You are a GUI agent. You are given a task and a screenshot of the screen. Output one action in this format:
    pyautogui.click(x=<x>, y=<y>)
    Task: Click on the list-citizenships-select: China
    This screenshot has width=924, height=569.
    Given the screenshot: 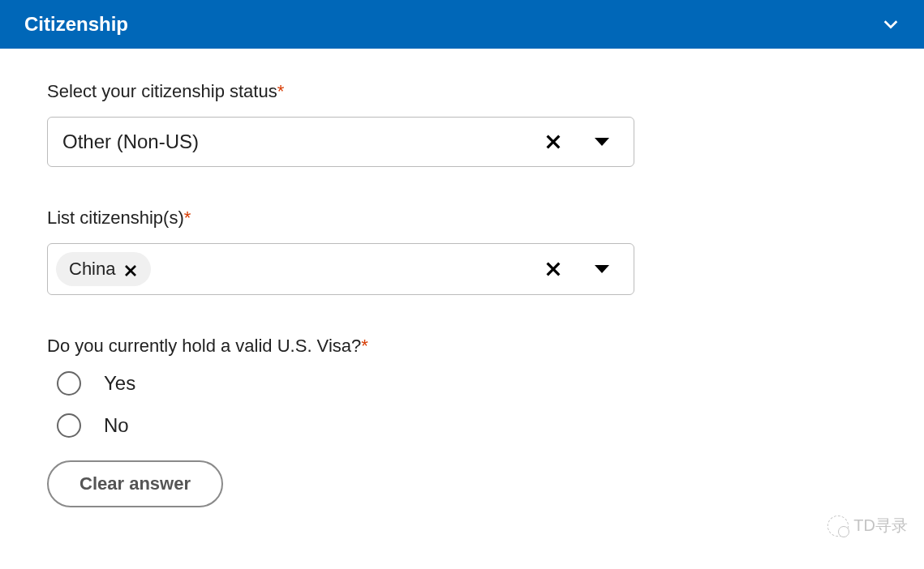 What is the action you would take?
    pyautogui.click(x=341, y=269)
    